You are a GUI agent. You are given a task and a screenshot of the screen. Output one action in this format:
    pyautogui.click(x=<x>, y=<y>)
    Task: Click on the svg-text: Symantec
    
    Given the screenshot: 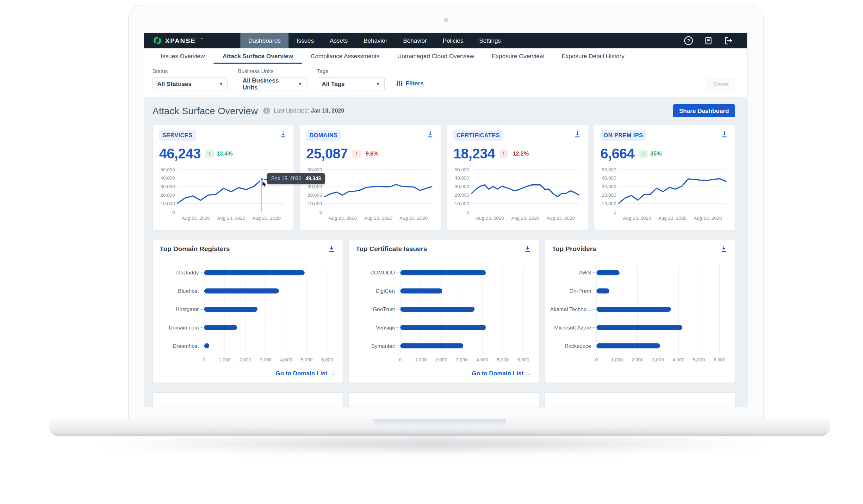 What is the action you would take?
    pyautogui.click(x=383, y=346)
    